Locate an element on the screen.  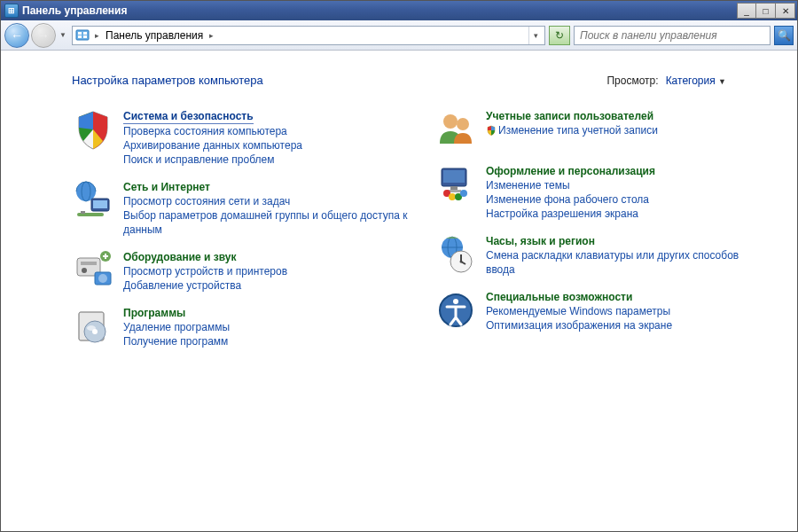
category-link: Изменение темы is located at coordinates (571, 185).